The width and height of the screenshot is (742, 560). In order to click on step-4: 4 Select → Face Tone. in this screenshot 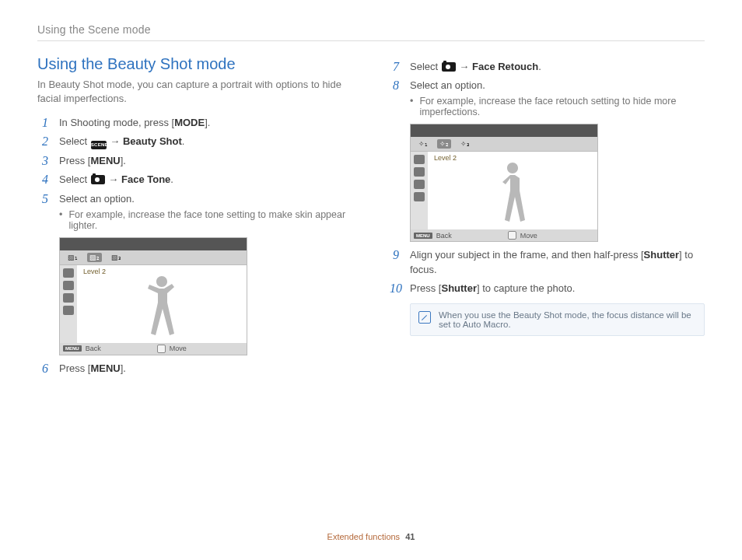, I will do `click(196, 180)`.